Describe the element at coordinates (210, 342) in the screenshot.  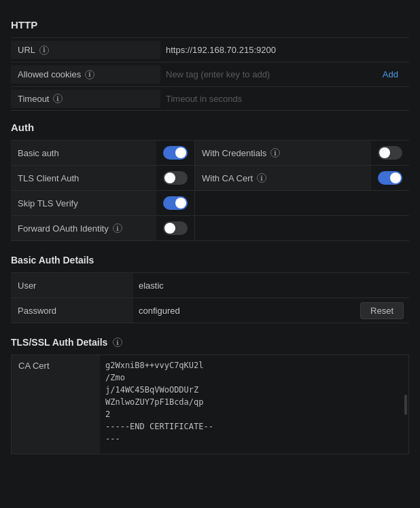
I see `tls-header: TLS/SSL Auth Details ℹ` at that location.